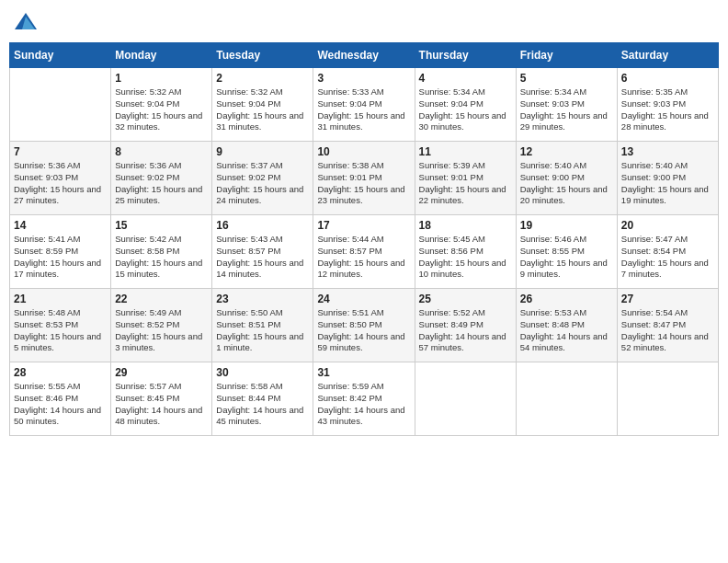 The height and width of the screenshot is (563, 728). Describe the element at coordinates (667, 299) in the screenshot. I see `day-number: 27` at that location.